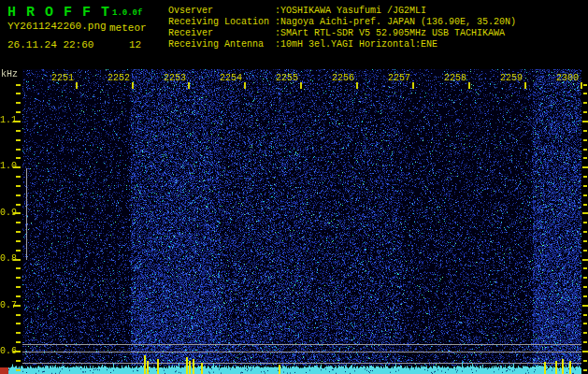 The height and width of the screenshot is (374, 588). What do you see at coordinates (127, 13) in the screenshot?
I see `app-version: 1.0.0f` at bounding box center [127, 13].